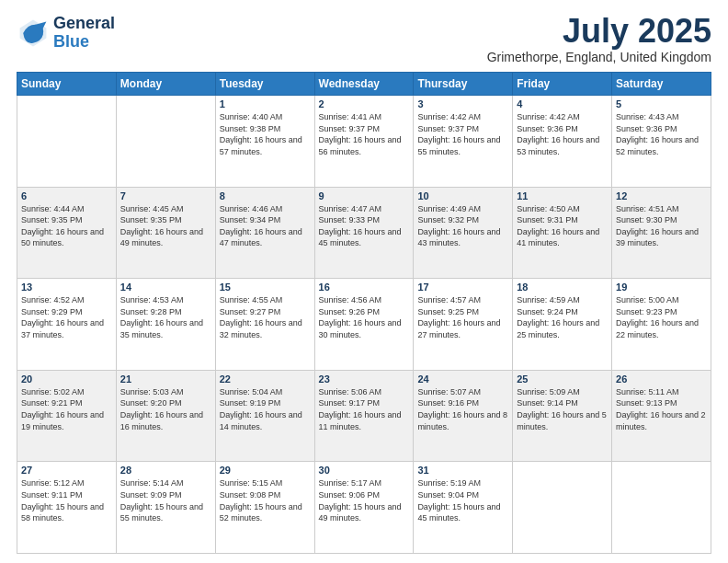  Describe the element at coordinates (53, 209) in the screenshot. I see `sunrise-text: Sunrise: 4:44 AM` at that location.